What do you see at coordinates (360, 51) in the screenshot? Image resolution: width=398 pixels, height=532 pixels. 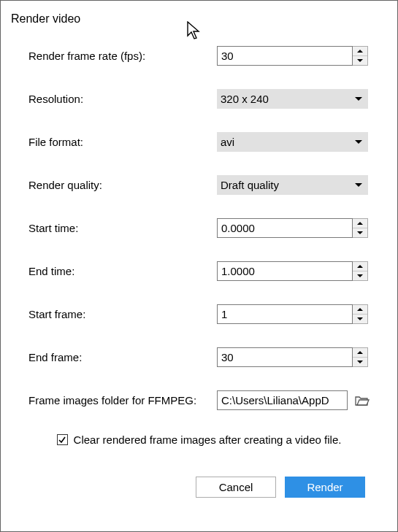 I see `frame-rate-up` at bounding box center [360, 51].